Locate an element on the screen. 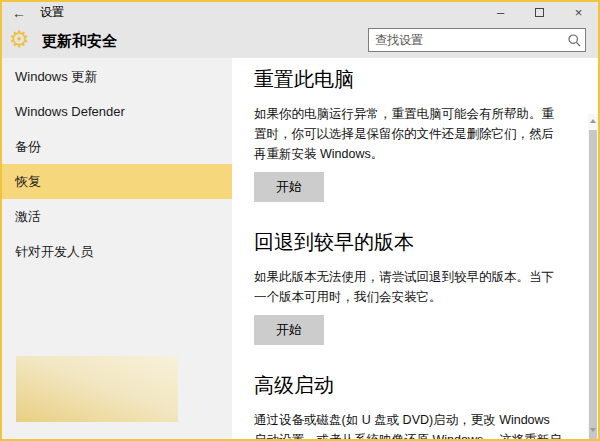 The width and height of the screenshot is (600, 441). scrollbar is located at coordinates (593, 276).